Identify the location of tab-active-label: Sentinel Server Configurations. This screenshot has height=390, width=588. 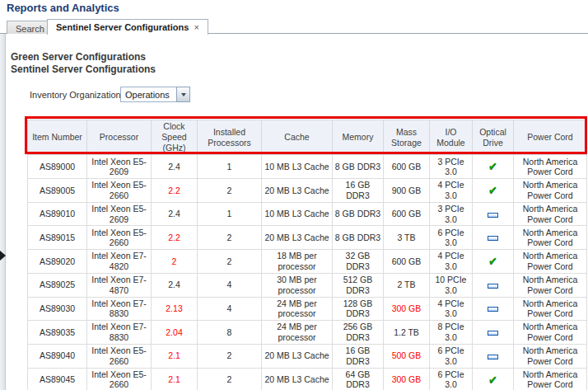
(122, 27).